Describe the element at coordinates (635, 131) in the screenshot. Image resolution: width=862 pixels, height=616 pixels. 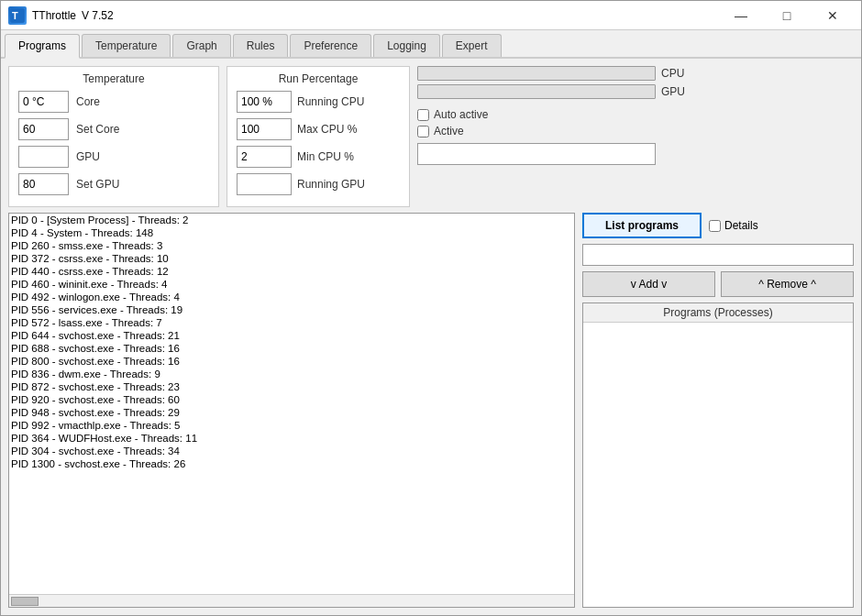
I see `active-row: Active` at that location.